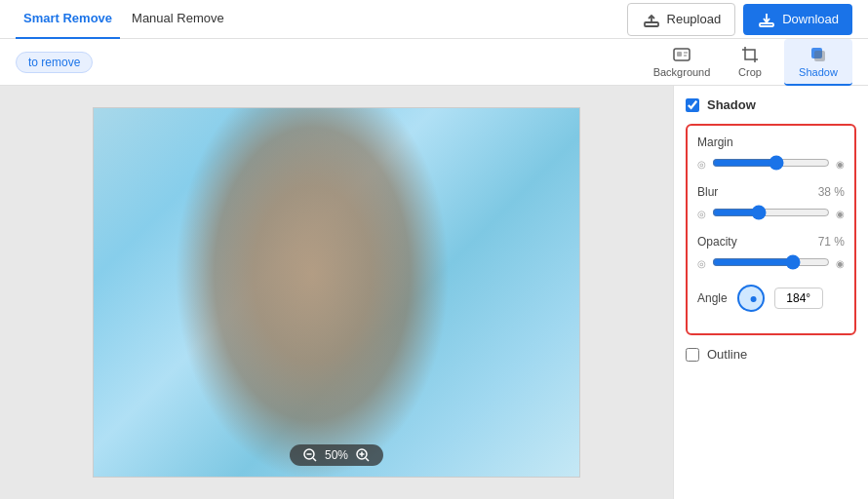  I want to click on angle-label: Angle, so click(712, 298).